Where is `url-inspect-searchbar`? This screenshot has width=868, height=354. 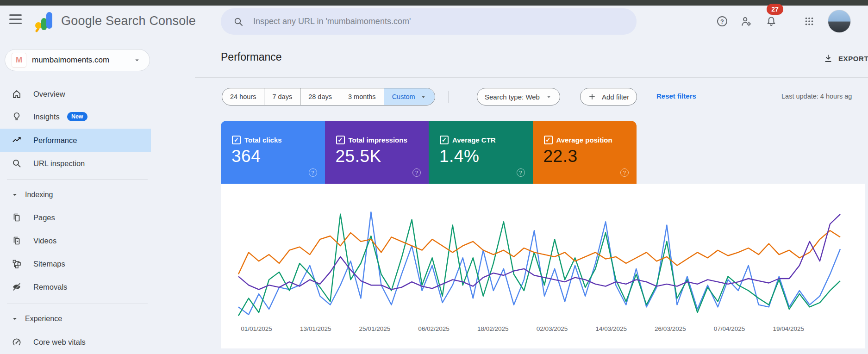
url-inspect-searchbar is located at coordinates (429, 21).